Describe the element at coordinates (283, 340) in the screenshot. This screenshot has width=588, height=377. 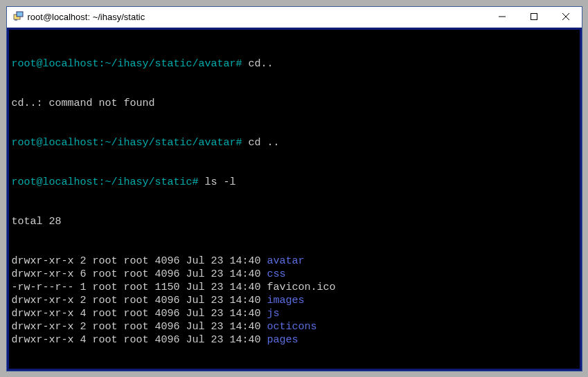
I see `file-name: pages` at that location.